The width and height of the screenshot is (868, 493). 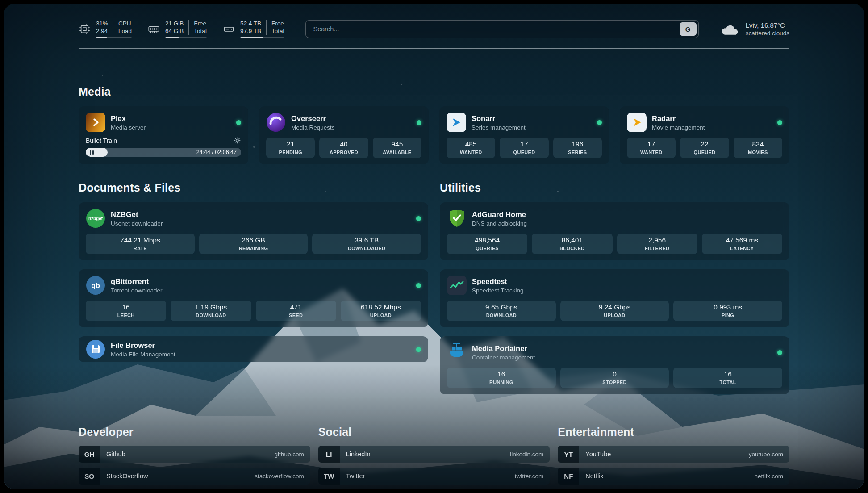 What do you see at coordinates (137, 223) in the screenshot?
I see `service-description: Usenet downloader` at bounding box center [137, 223].